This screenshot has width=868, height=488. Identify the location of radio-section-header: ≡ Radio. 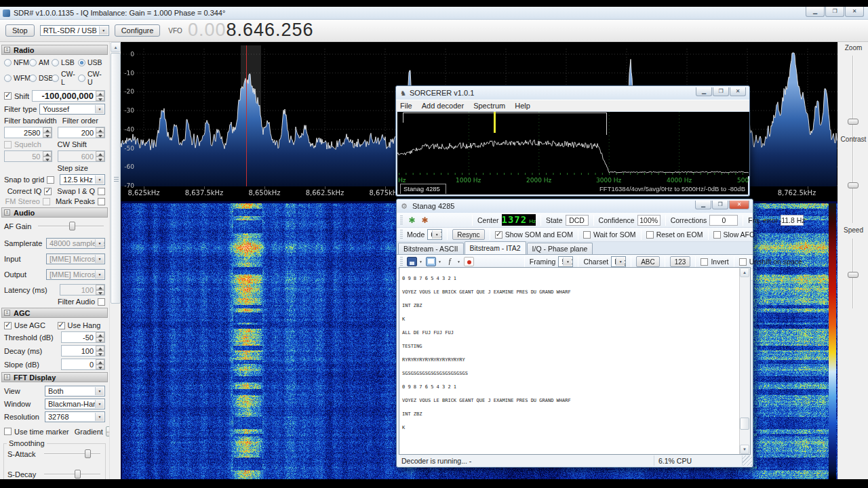
(54, 50).